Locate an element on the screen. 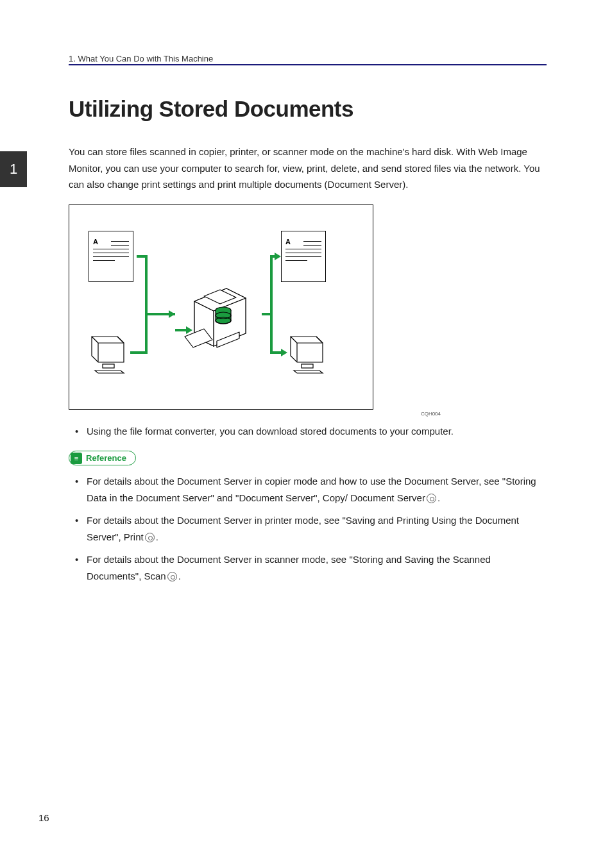 The image size is (612, 868). ref-item-copier: For details about the Document Server in… is located at coordinates (317, 490).